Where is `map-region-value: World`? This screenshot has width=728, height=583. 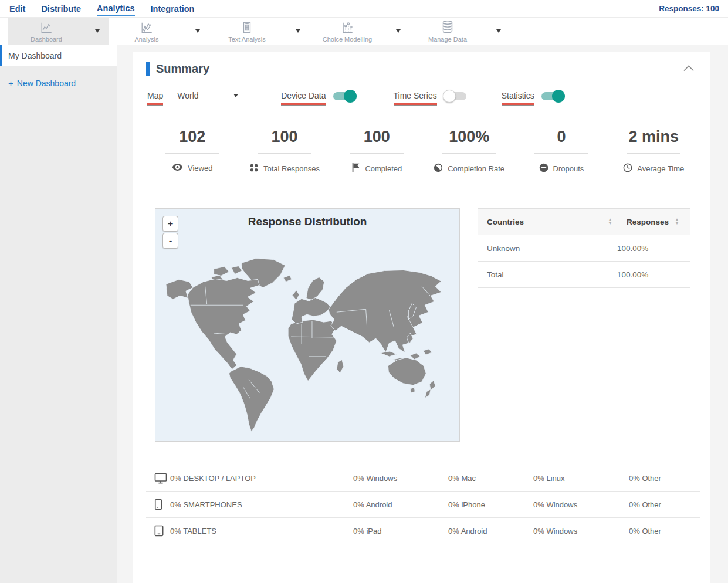
map-region-value: World is located at coordinates (188, 96).